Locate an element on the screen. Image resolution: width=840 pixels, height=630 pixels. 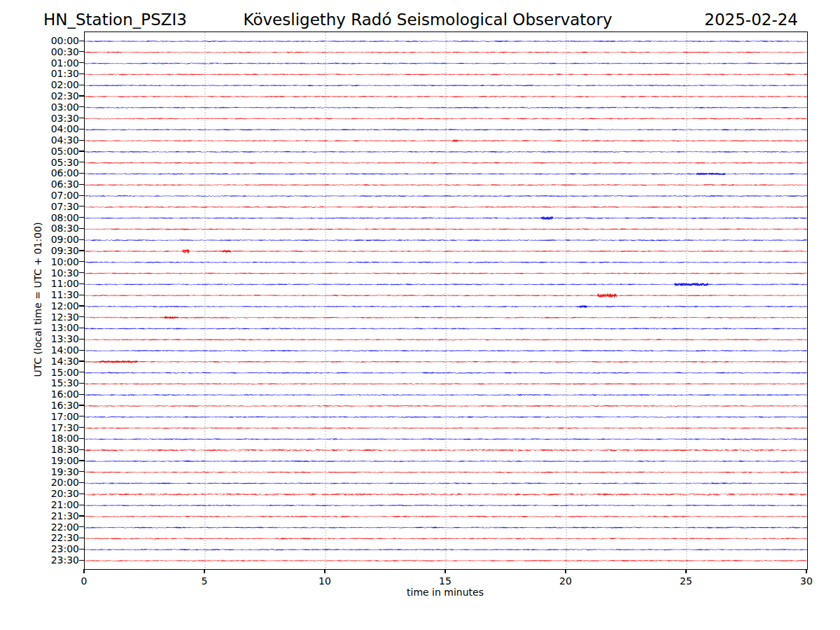
y-tick-label: 14:30 is located at coordinates (65, 361).